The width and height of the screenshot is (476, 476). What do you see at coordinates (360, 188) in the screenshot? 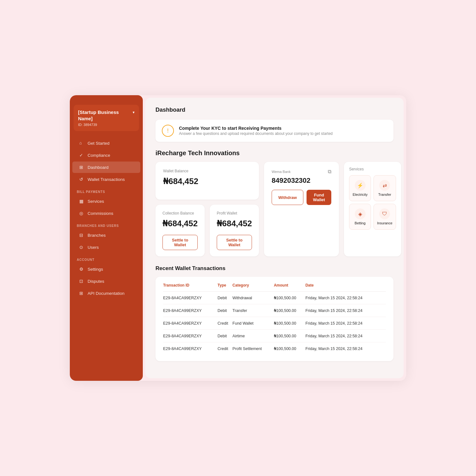
I see `service-electricity: ⚡ Electricity` at bounding box center [360, 188].